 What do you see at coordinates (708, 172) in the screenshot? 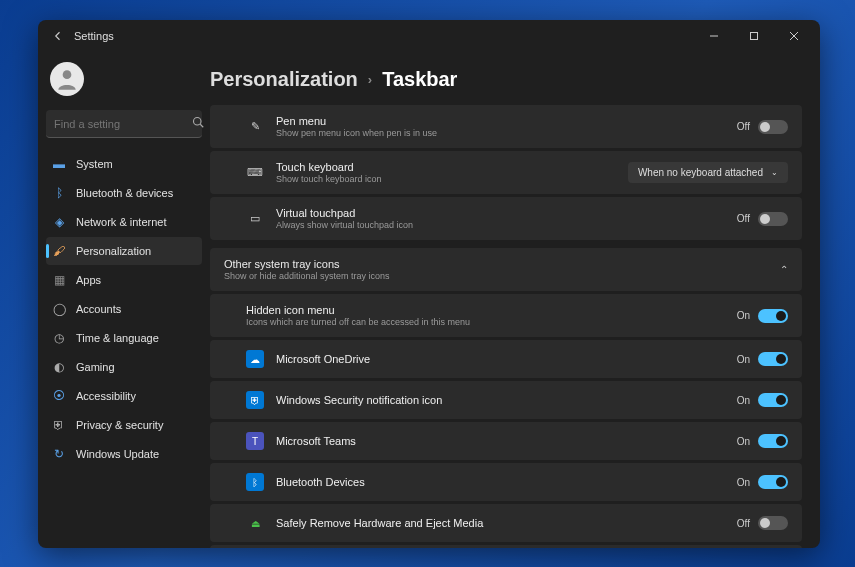
I see `dropdown-touch-keyboard: When no keyboard attached ⌄` at bounding box center [708, 172].